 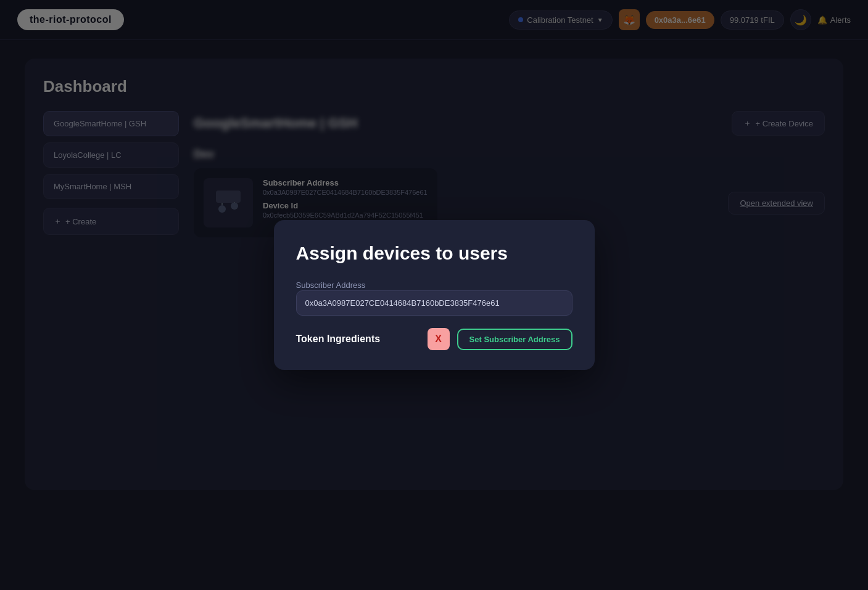 What do you see at coordinates (358, 339) in the screenshot?
I see `token-ingredients-label: Token Ingredients` at bounding box center [358, 339].